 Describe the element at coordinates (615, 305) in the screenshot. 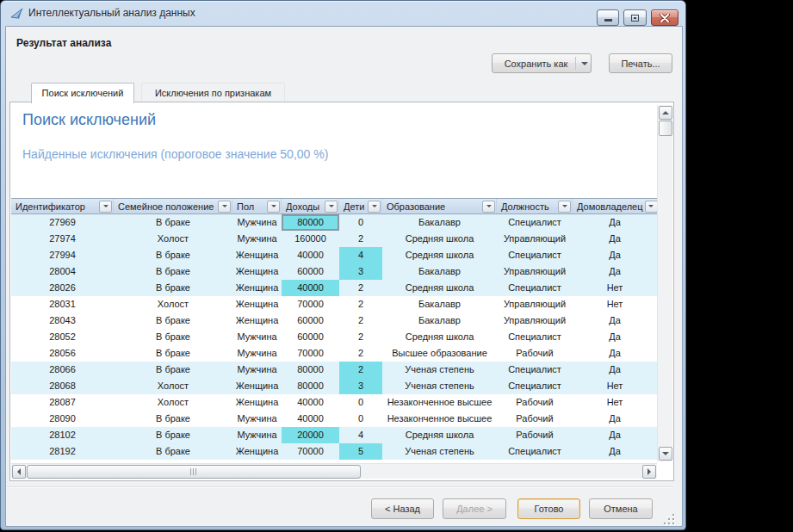

I see `table-cell: Нет` at that location.